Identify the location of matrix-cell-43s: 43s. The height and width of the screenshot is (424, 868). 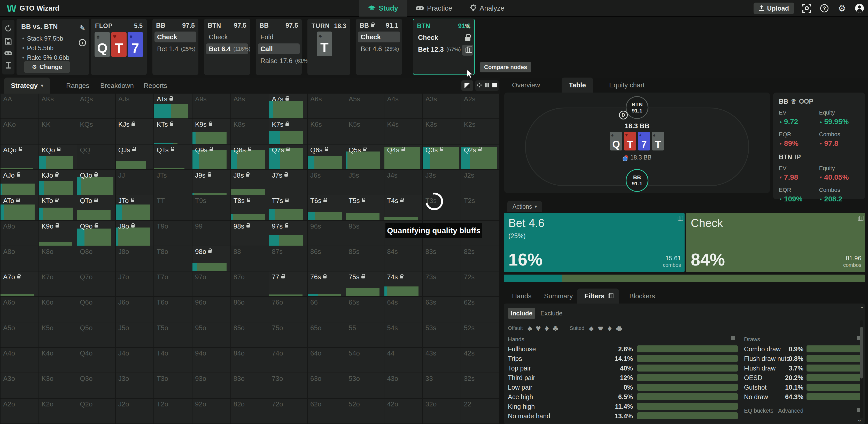
(442, 360).